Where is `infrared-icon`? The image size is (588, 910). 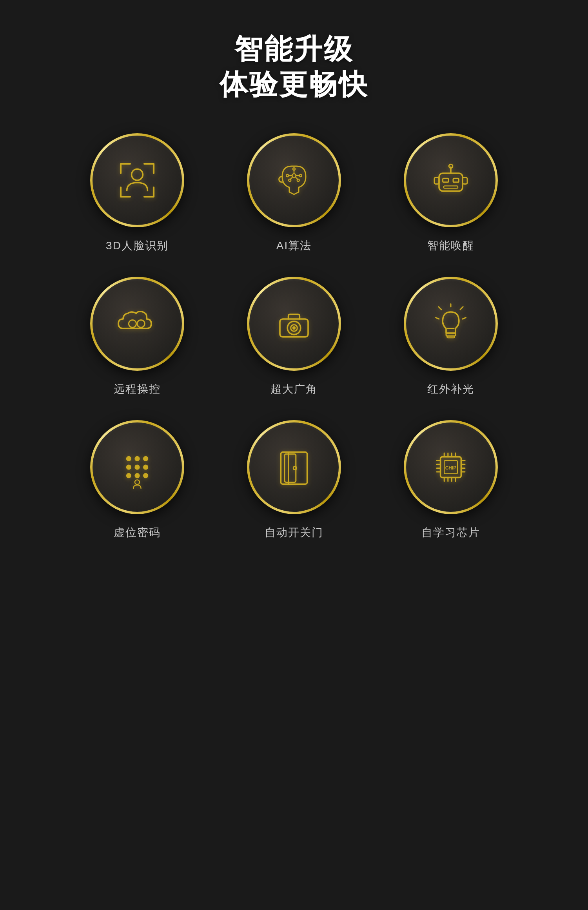
infrared-icon is located at coordinates (451, 324).